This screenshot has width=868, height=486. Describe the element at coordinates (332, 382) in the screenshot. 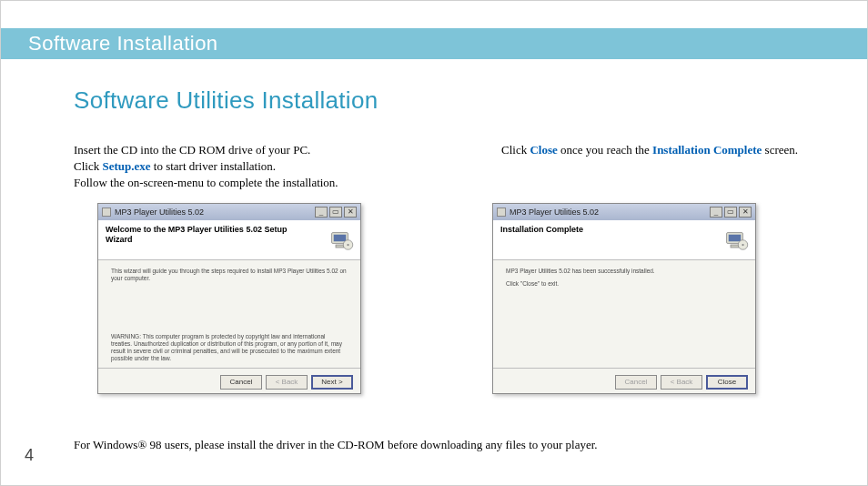

I see `next-button: Next >` at that location.